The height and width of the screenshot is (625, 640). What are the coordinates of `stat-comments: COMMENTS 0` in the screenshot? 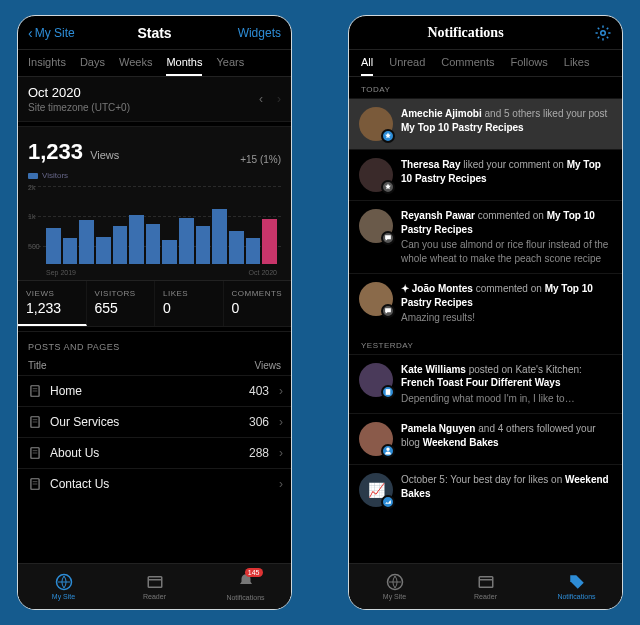 It's located at (258, 304).